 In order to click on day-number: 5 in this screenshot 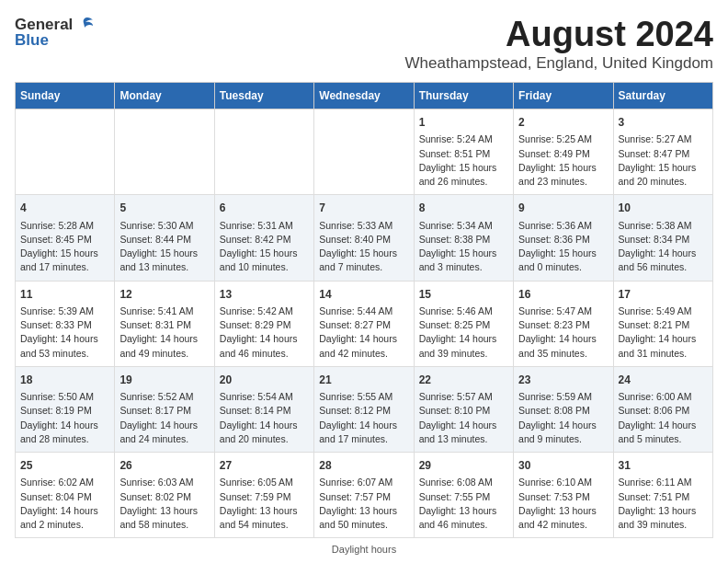, I will do `click(164, 208)`.